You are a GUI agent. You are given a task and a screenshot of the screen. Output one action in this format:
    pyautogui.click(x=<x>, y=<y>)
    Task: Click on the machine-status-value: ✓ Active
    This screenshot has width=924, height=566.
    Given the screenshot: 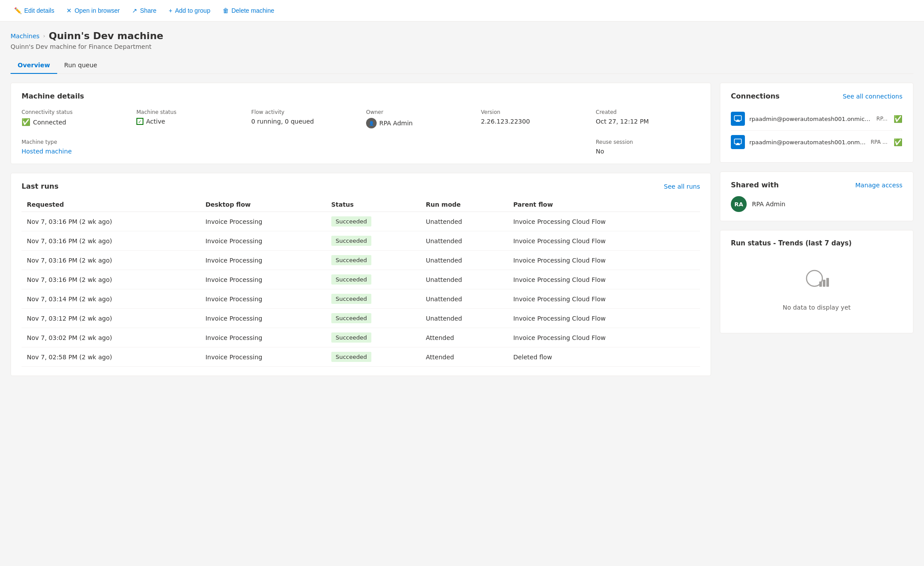 What is the action you would take?
    pyautogui.click(x=188, y=121)
    